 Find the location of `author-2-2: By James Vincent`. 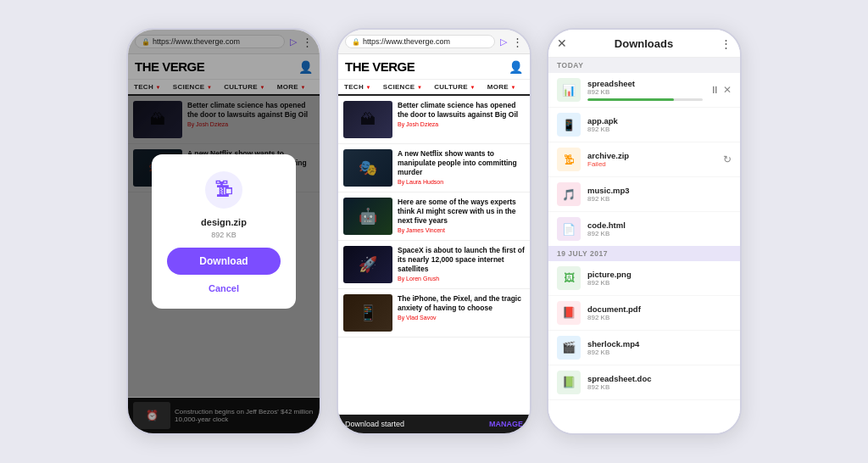

author-2-2: By James Vincent is located at coordinates (461, 231).